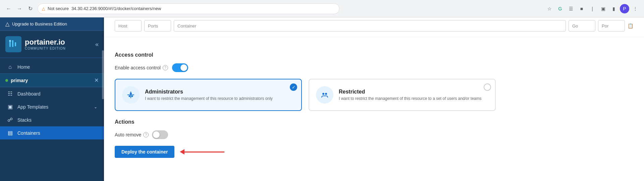 The image size is (644, 181). What do you see at coordinates (57, 67) in the screenshot?
I see `sidebar-item-home-label: Home` at bounding box center [57, 67].